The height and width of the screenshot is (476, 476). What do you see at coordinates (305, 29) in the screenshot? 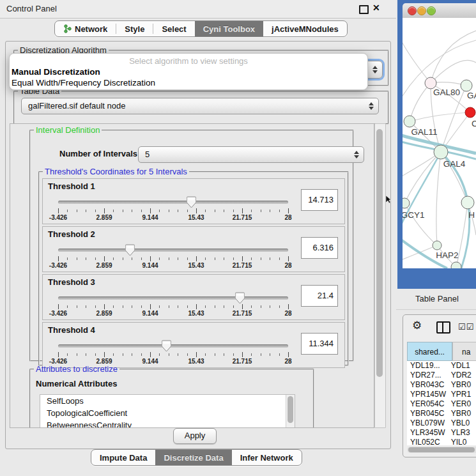
I see `tab-jactivemnodules: jActiveMNodules` at bounding box center [305, 29].